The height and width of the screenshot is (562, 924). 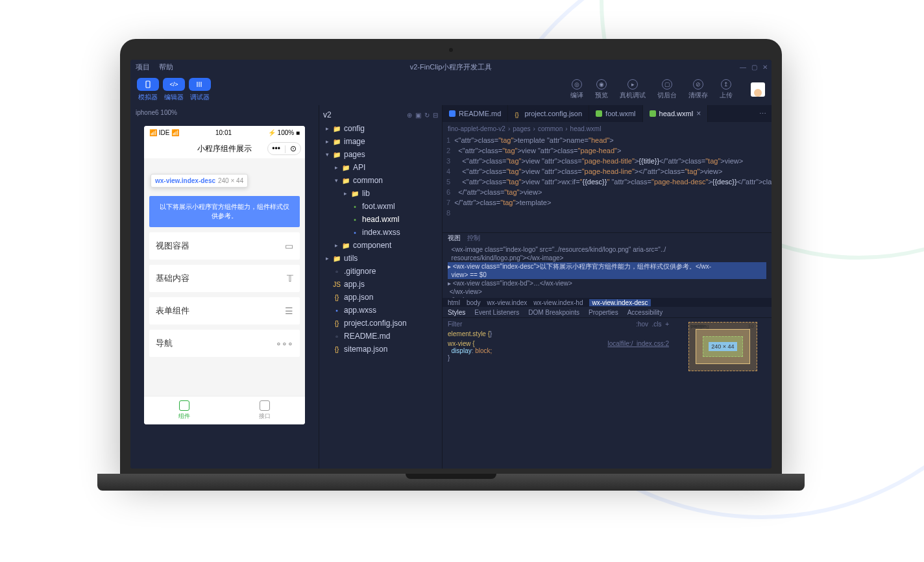 What do you see at coordinates (435, 116) in the screenshot?
I see `collapse-icon: ⊟` at bounding box center [435, 116].